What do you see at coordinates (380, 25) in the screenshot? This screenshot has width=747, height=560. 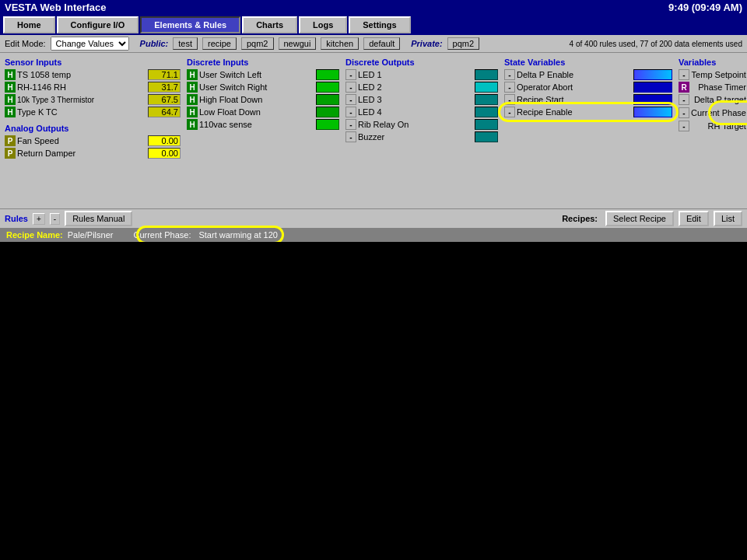 I see `nav-settings: Settings` at bounding box center [380, 25].